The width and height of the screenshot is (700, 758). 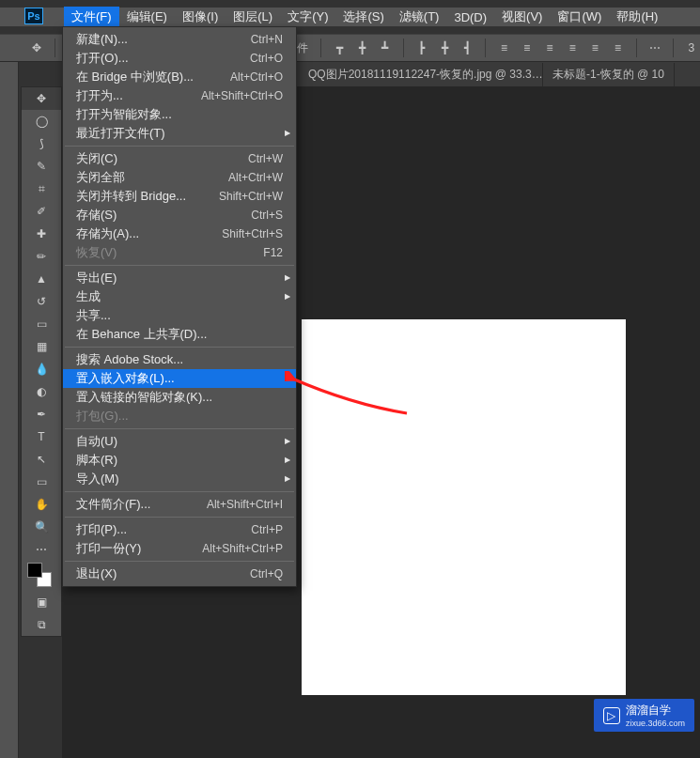 What do you see at coordinates (41, 527) in the screenshot?
I see `zoom-tool-icon: 🔍` at bounding box center [41, 527].